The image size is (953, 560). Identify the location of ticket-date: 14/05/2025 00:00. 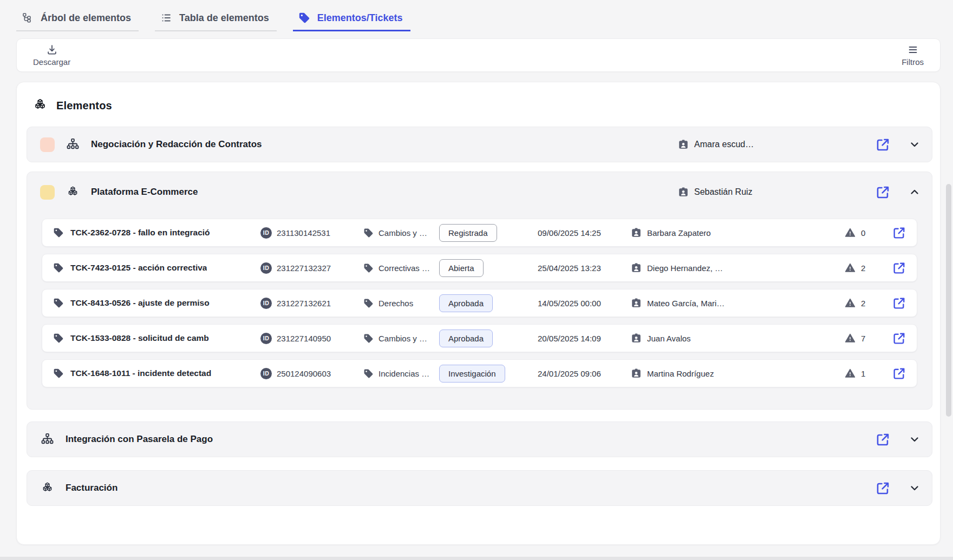
(584, 303).